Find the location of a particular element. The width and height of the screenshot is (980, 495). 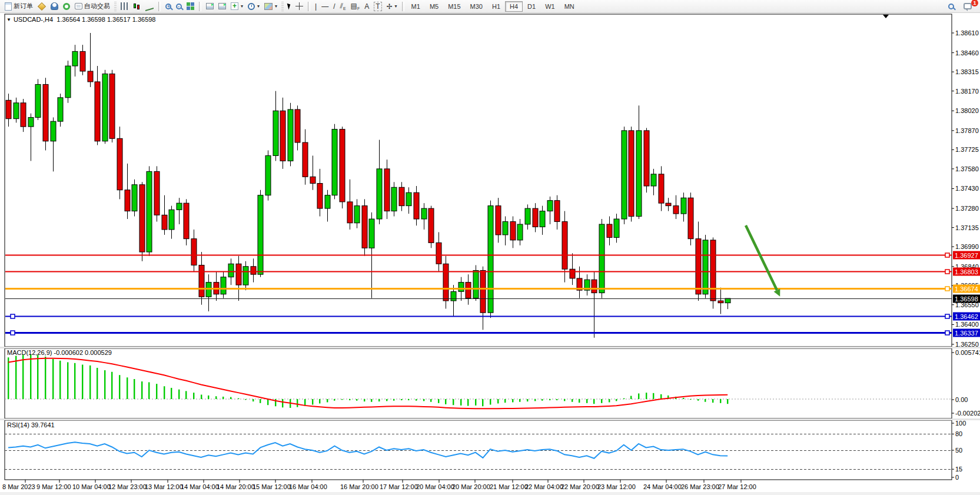

template-dropdown: ▾ is located at coordinates (271, 6).